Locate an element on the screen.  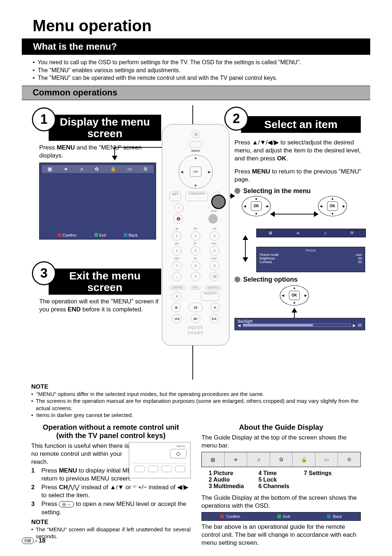
leftcol-heading: Operation without a remote control unit … is located at coordinates (111, 432).